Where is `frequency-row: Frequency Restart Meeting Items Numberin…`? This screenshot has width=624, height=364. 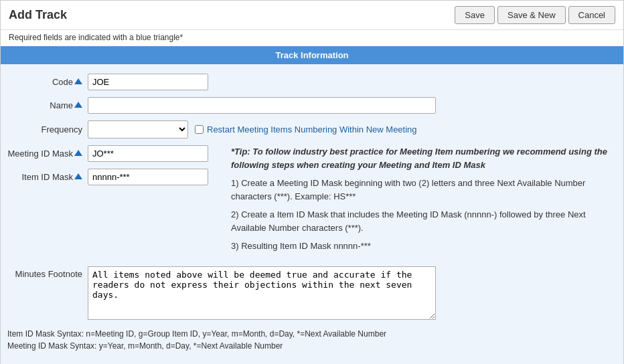 frequency-row: Frequency Restart Meeting Items Numberin… is located at coordinates (312, 130).